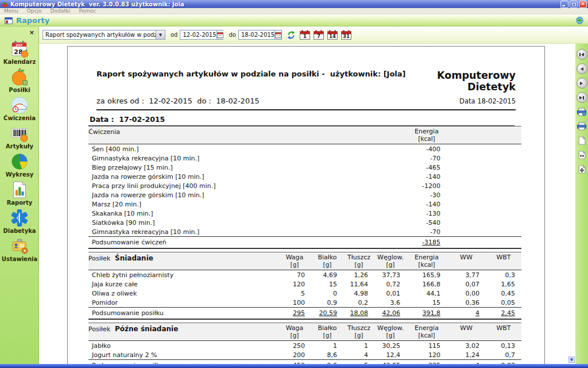 The height and width of the screenshot is (368, 588). Describe the element at coordinates (20, 133) in the screenshot. I see `barcode-icon` at that location.